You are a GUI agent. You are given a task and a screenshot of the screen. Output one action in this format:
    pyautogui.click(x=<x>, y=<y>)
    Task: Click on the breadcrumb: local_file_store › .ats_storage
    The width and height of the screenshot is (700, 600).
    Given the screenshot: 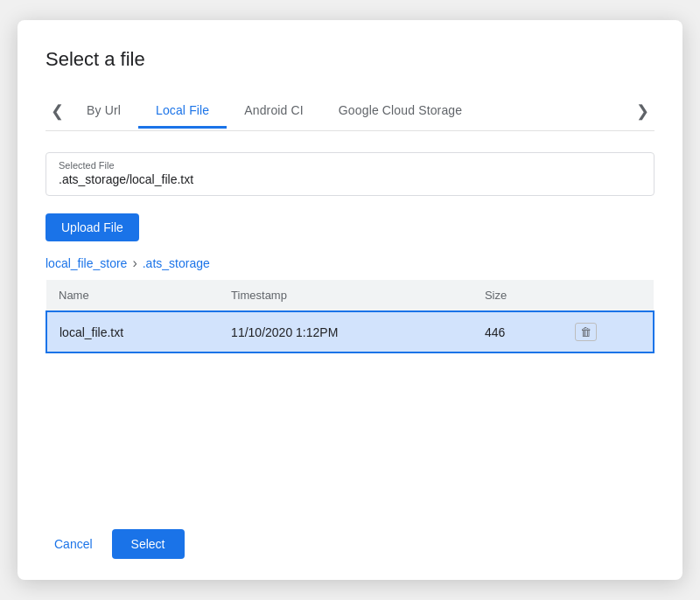 What is the action you would take?
    pyautogui.click(x=350, y=263)
    